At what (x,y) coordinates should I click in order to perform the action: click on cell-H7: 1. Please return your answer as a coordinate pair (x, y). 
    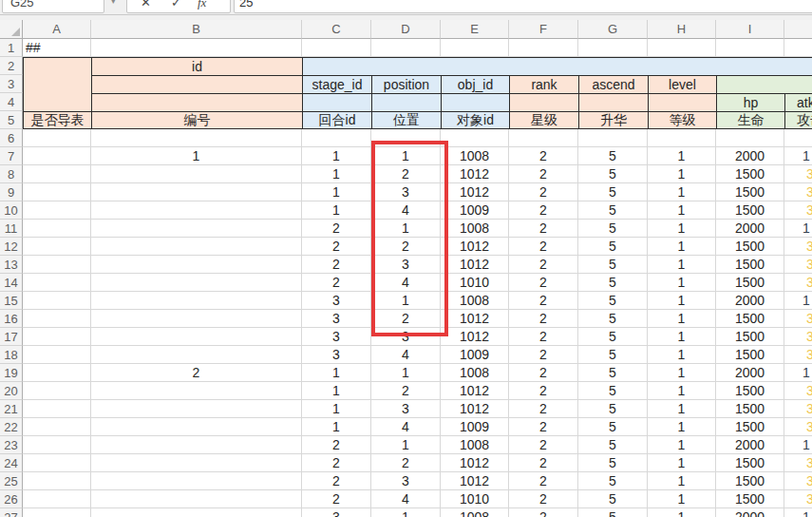
    Looking at the image, I should click on (682, 156).